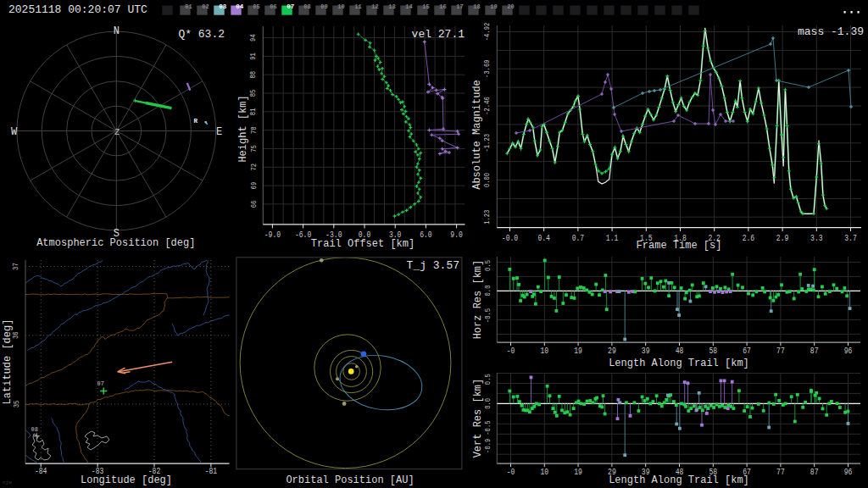 The image size is (868, 488). I want to click on svg-text: 2.9, so click(783, 239).